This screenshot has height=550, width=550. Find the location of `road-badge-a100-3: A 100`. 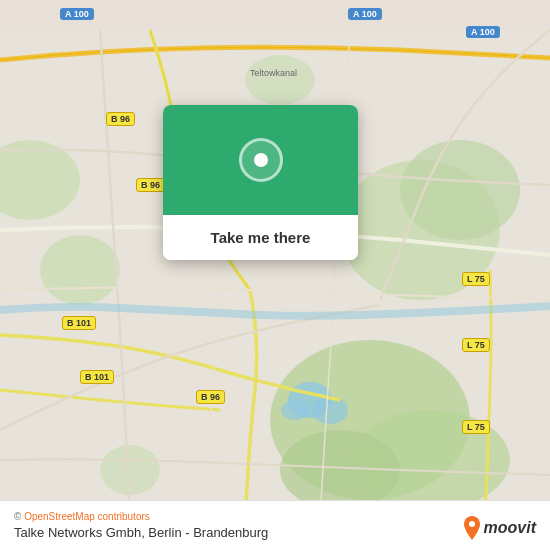

road-badge-a100-3: A 100 is located at coordinates (483, 32).